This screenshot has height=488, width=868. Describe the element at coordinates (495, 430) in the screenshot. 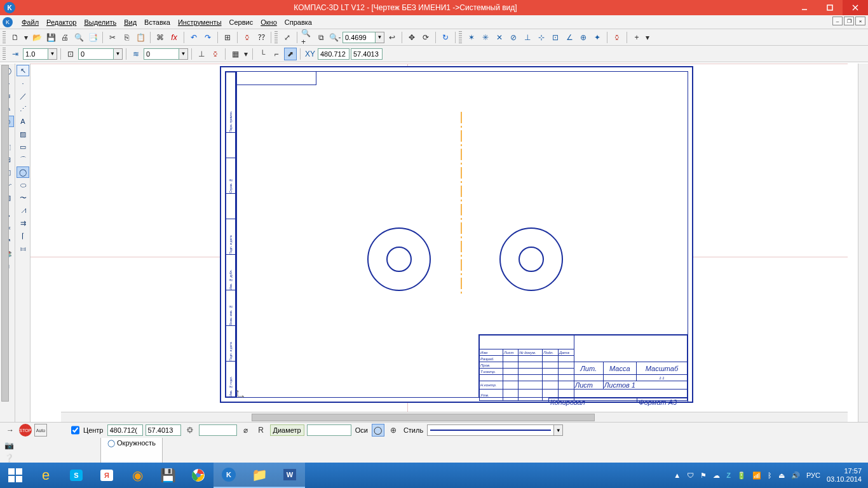

I see `style-combo: ▼` at that location.